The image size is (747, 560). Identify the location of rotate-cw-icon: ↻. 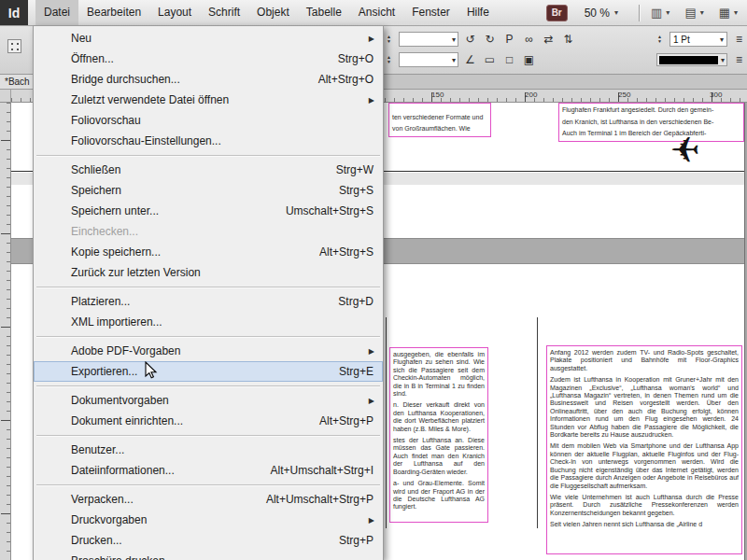
(489, 39).